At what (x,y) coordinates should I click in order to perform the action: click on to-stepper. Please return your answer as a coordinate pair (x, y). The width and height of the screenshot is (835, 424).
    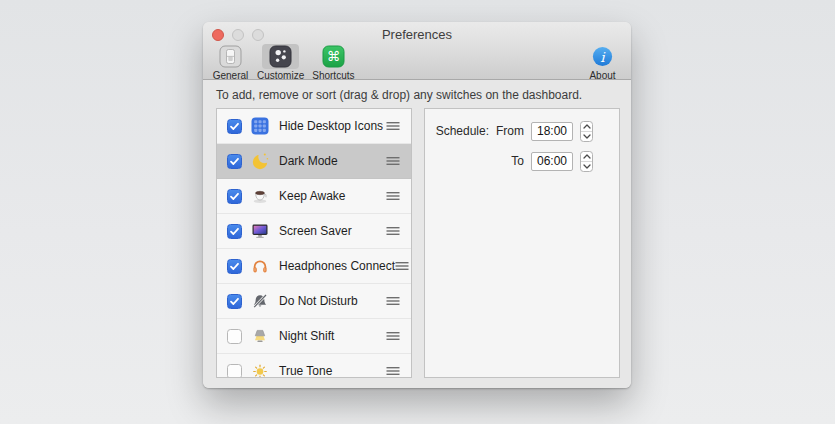
    Looking at the image, I should click on (586, 162).